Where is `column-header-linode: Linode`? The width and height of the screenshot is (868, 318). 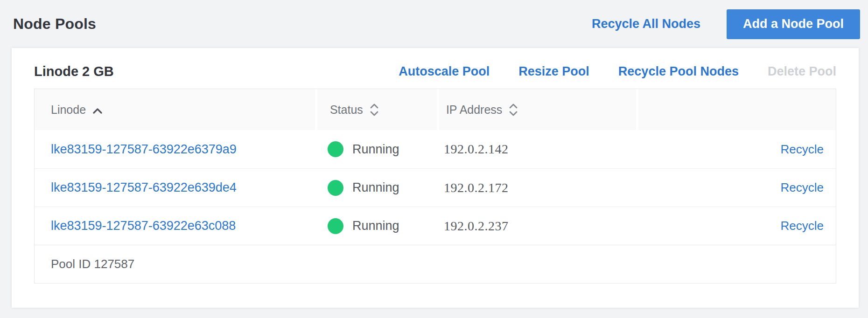
column-header-linode: Linode is located at coordinates (175, 110).